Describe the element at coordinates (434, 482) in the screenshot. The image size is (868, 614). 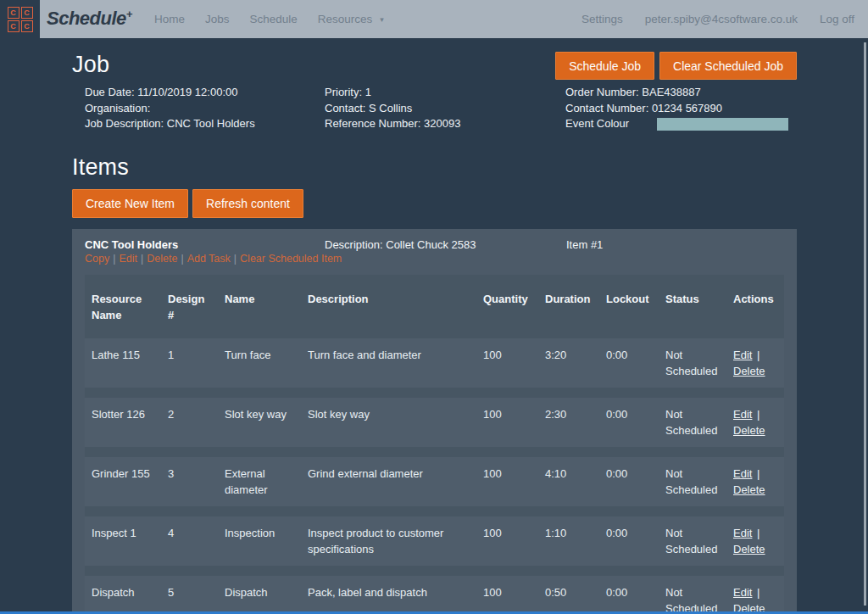
I see `table-row: Grinder 1553External diameterGrind exter…` at that location.